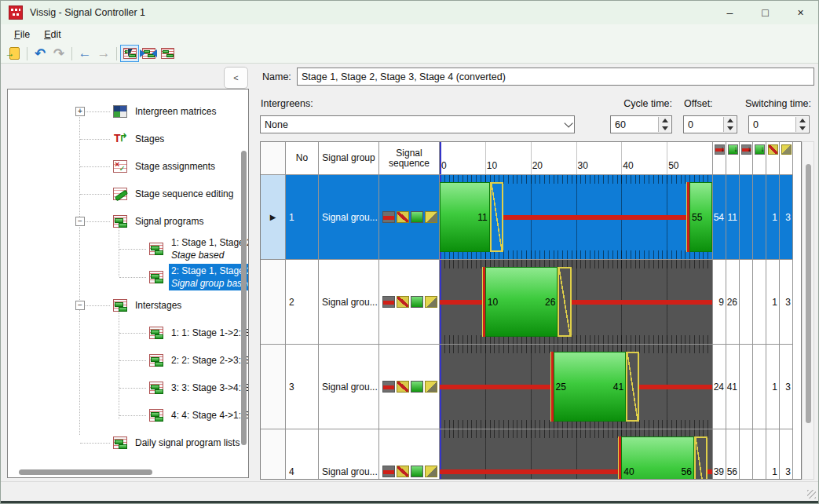 The width and height of the screenshot is (819, 504). Describe the element at coordinates (122, 277) in the screenshot. I see `tree-item-2-stage-1-stage-2-stage-3-stage-4-c: 2: Stage 1, Stage 2, Stage 3, Stage 4 (c…` at that location.